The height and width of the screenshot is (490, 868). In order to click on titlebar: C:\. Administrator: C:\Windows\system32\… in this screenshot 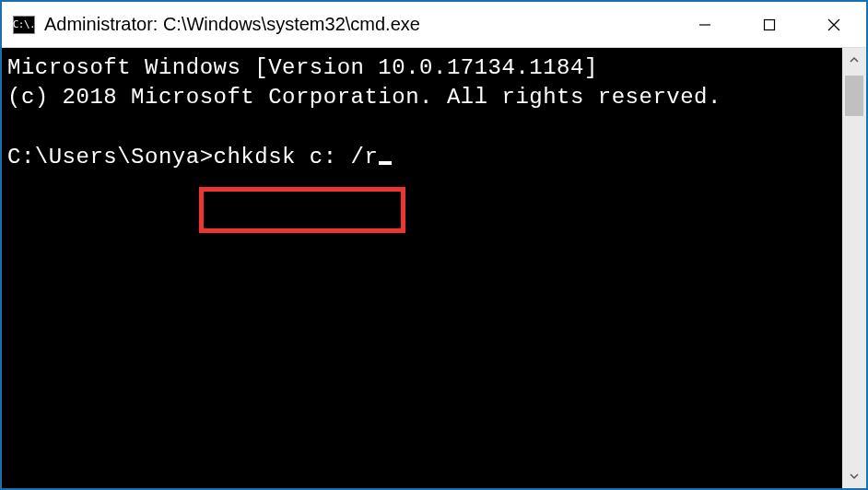, I will do `click(434, 25)`.